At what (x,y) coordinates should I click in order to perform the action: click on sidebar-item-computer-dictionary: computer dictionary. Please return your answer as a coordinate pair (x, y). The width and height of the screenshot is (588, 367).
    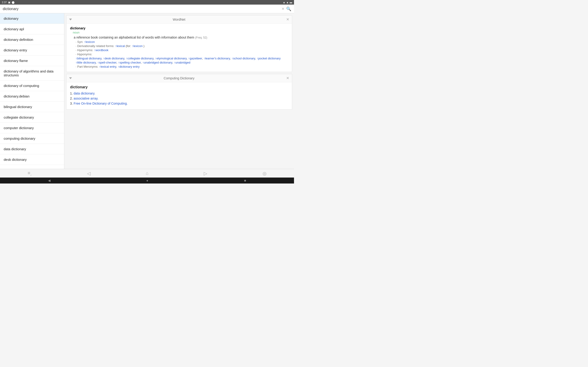
    Looking at the image, I should click on (32, 128).